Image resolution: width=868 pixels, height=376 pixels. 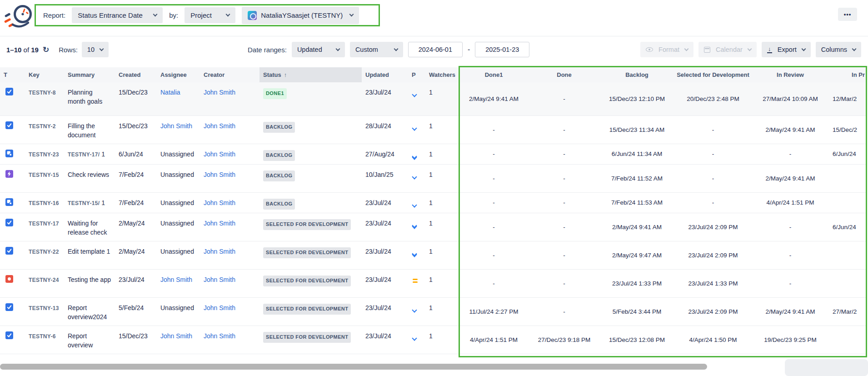 I want to click on issue-type-cell, so click(x=13, y=340).